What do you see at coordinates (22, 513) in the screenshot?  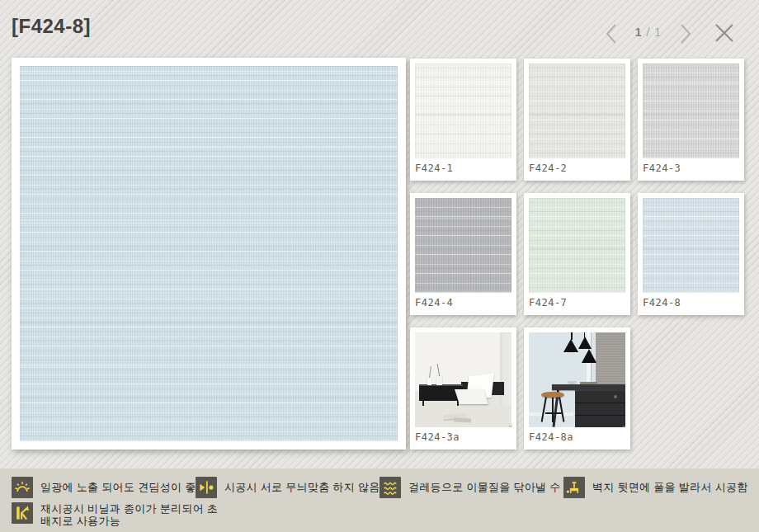 I see `peel-icon` at bounding box center [22, 513].